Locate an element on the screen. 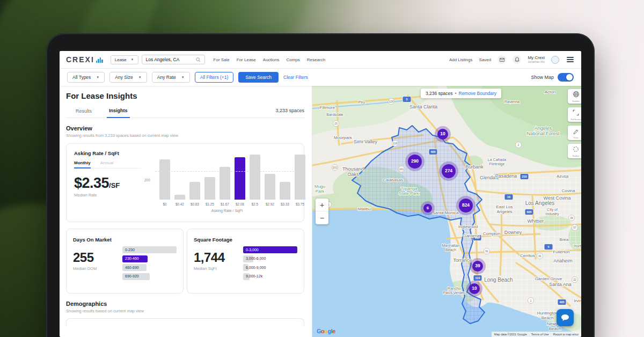  chevron-down-icon: ▼ is located at coordinates (183, 77).